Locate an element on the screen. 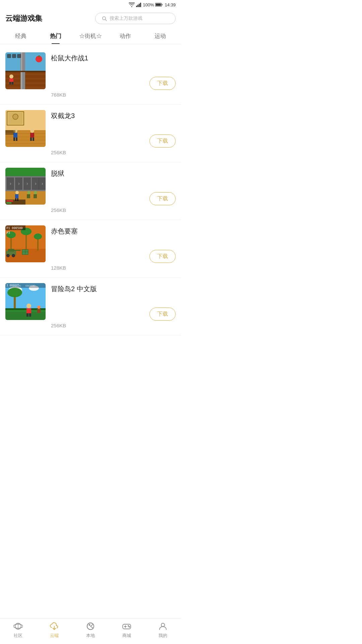 This screenshot has height=644, width=362. game-size-2: 256KB is located at coordinates (113, 152).